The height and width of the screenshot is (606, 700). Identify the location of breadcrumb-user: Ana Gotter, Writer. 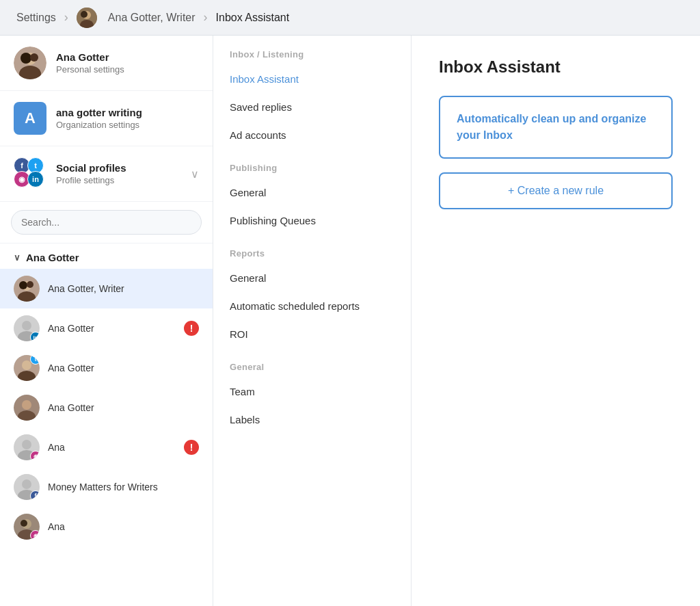
(136, 18).